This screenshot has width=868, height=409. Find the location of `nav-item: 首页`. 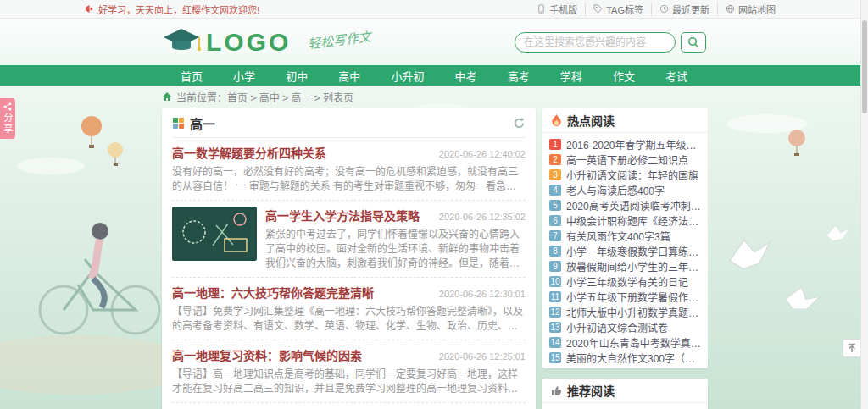

nav-item: 首页 is located at coordinates (192, 76).